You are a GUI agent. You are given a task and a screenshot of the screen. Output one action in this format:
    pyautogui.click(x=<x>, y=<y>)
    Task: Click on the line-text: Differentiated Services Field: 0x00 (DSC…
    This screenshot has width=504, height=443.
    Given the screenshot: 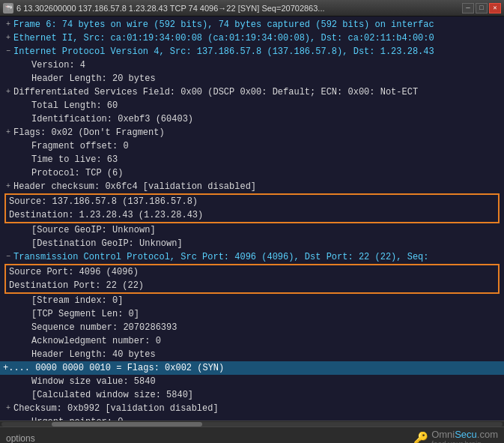 What is the action you would take?
    pyautogui.click(x=216, y=92)
    